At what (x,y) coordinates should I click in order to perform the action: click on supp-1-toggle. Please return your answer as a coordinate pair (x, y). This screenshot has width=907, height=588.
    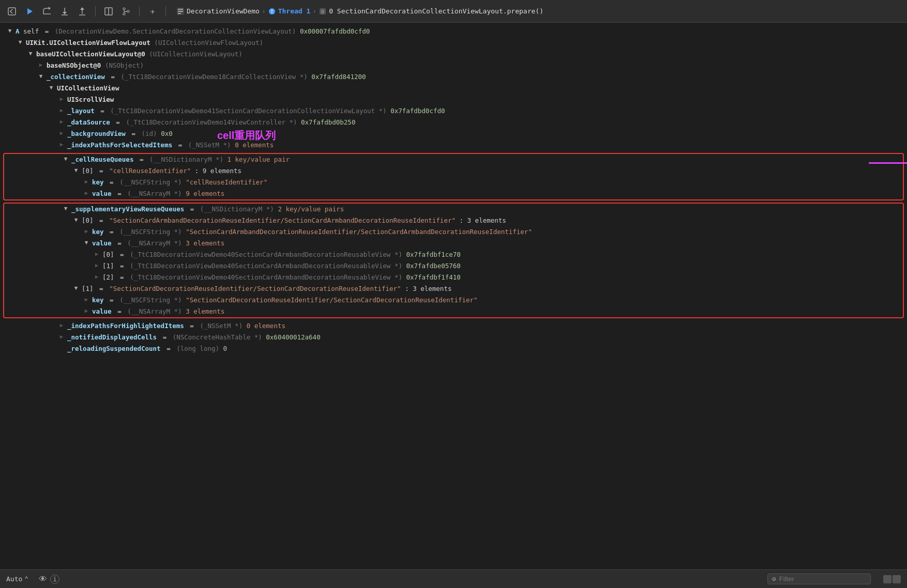
    Looking at the image, I should click on (76, 288).